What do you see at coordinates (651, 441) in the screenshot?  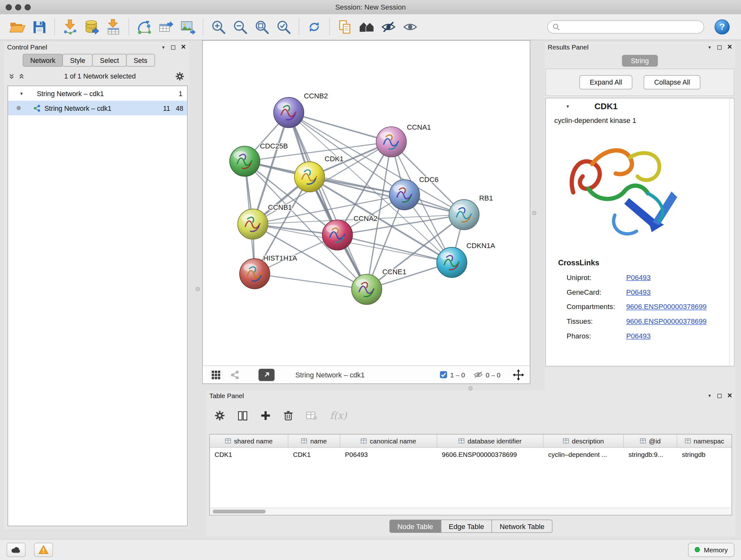 I see `column-header: @id` at bounding box center [651, 441].